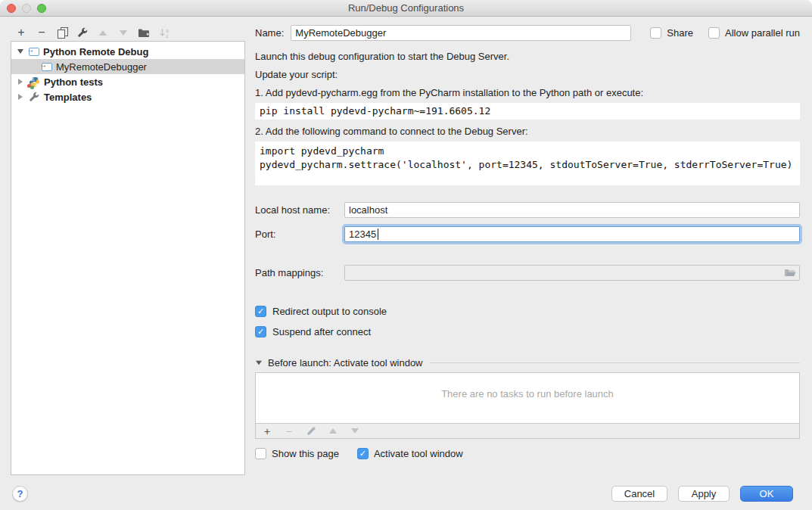 This screenshot has height=510, width=812. What do you see at coordinates (11, 8) in the screenshot?
I see `close-window-button` at bounding box center [11, 8].